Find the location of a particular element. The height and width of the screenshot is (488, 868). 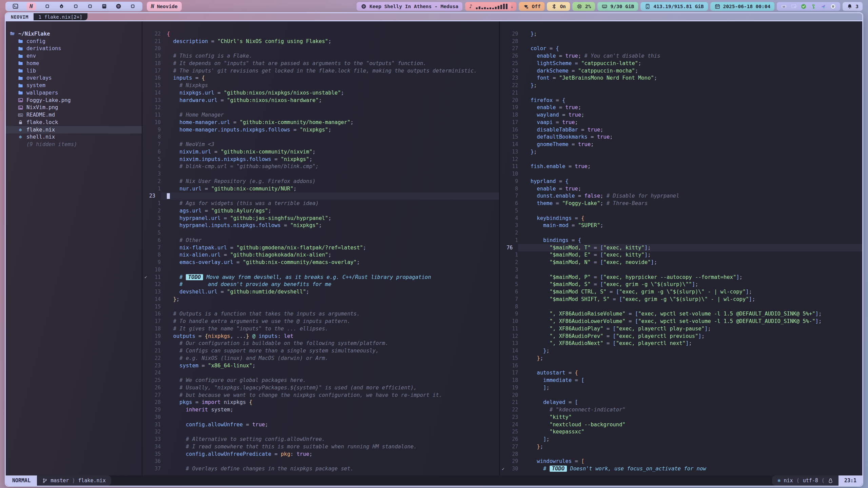

disk-pill: 413.19/915.81 GiB is located at coordinates (674, 6).